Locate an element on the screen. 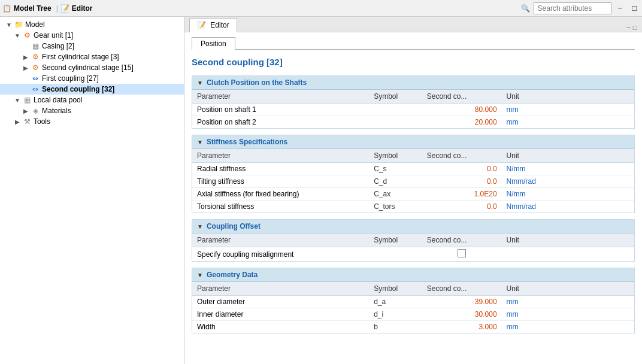 The width and height of the screenshot is (642, 364). tree-item-second-coupling: ▶ ⇔ Second coupling [32] is located at coordinates (92, 89).